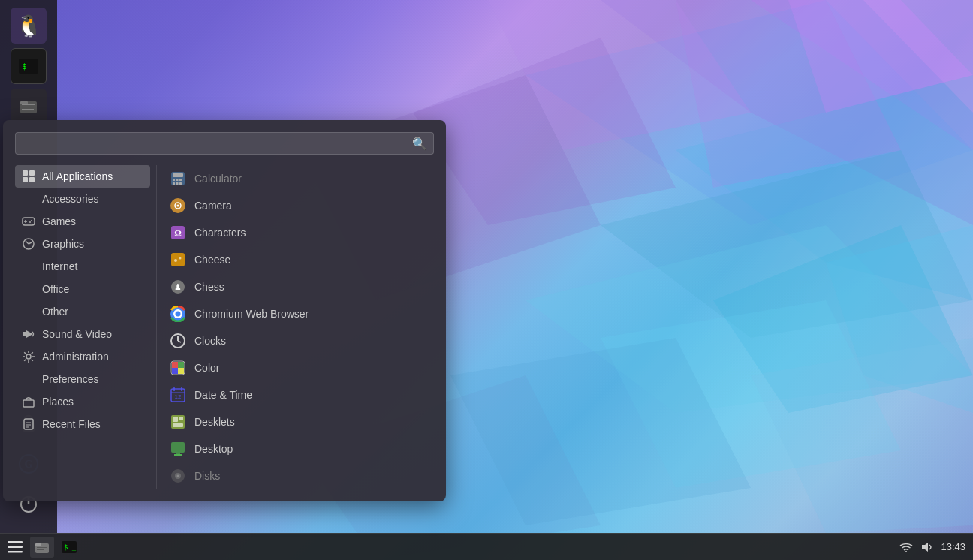  I want to click on app-datetime: 12 Date & Time, so click(299, 395).